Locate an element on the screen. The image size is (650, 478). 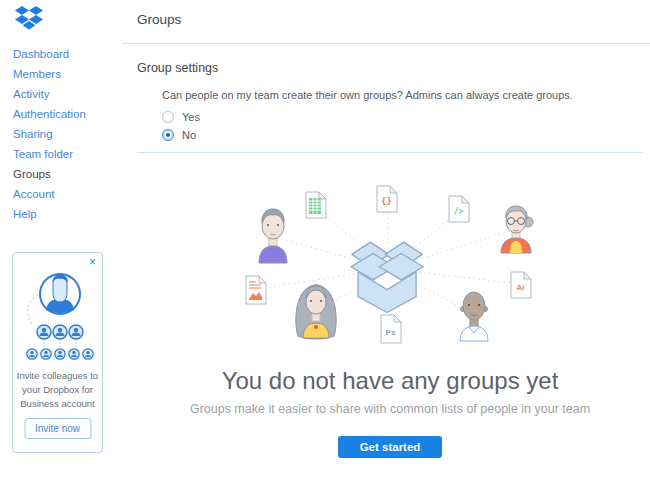
empty-state-subtitle: Groups make it easier to share with comm… is located at coordinates (390, 409).